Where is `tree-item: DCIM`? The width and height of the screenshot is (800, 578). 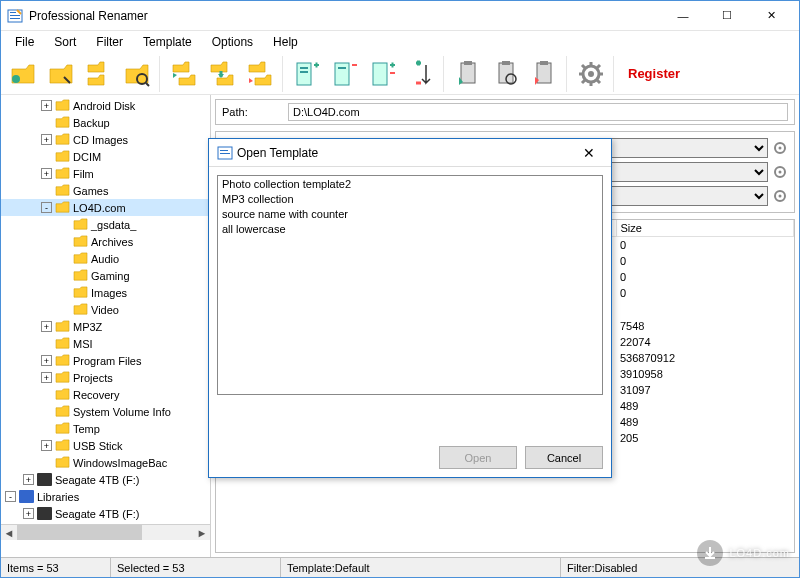 tree-item: DCIM is located at coordinates (106, 156).